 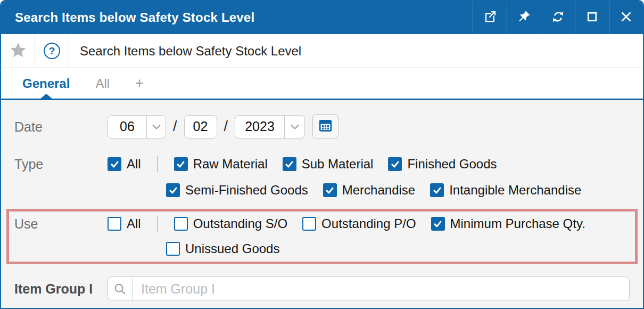 What do you see at coordinates (490, 18) in the screenshot?
I see `open-in-new-window-icon` at bounding box center [490, 18].